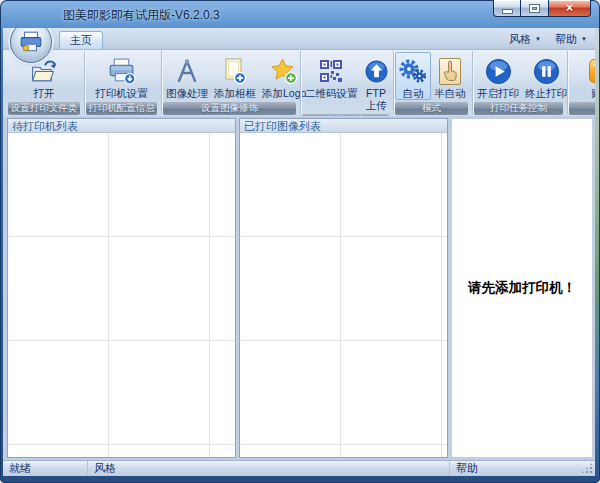  What do you see at coordinates (299, 468) in the screenshot?
I see `status-bar: 就绪 风格 帮助` at bounding box center [299, 468].